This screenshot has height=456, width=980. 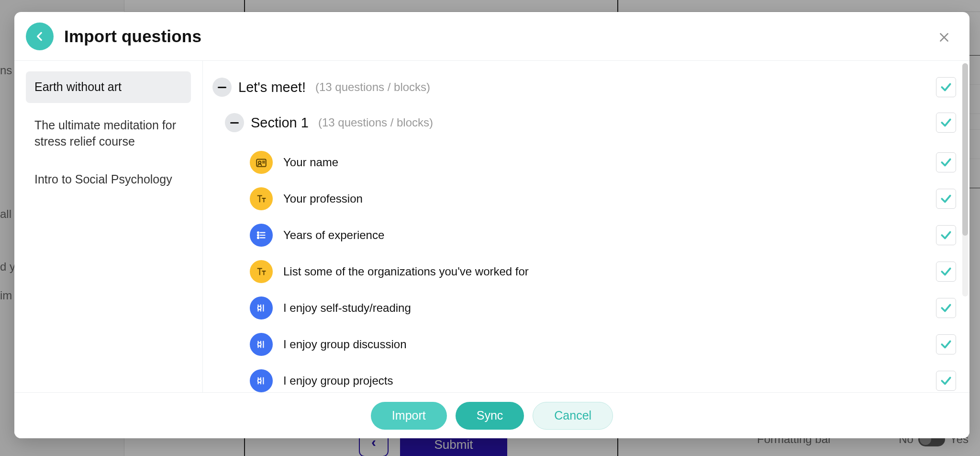 I want to click on chevron-left-icon, so click(x=40, y=36).